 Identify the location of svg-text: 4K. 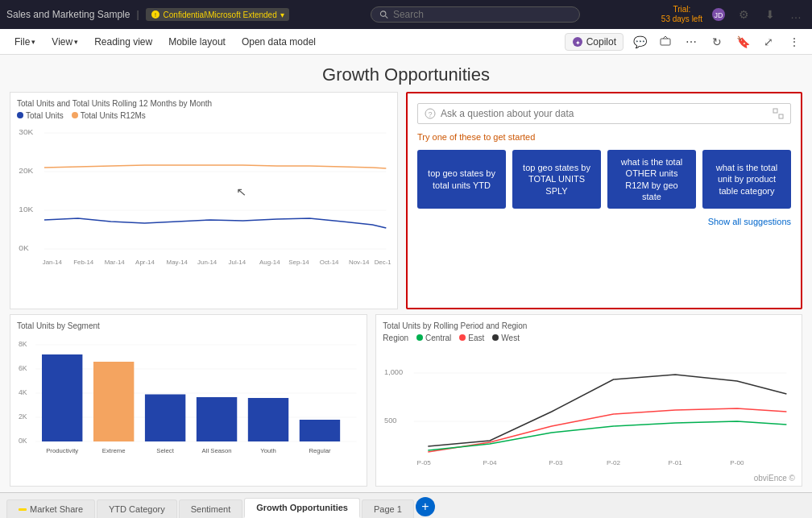
(23, 392).